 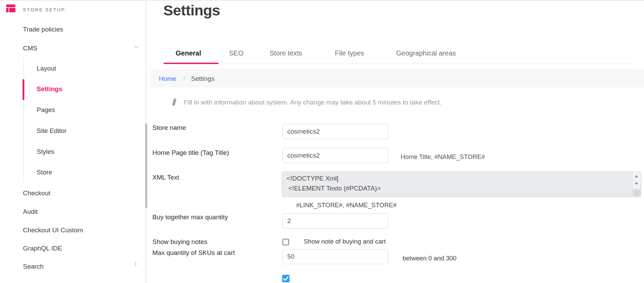 What do you see at coordinates (191, 153) in the screenshot?
I see `home-page-title-label: Home Page title (Tag Title)` at bounding box center [191, 153].